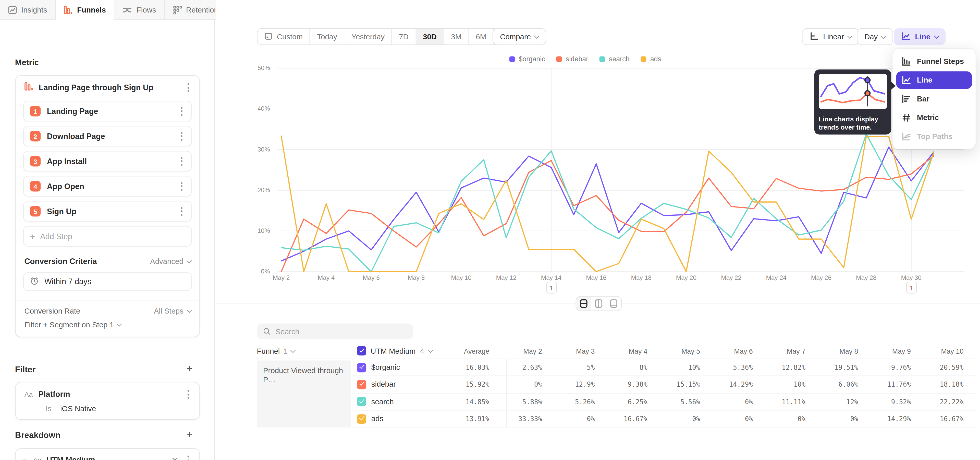 The height and width of the screenshot is (460, 980). What do you see at coordinates (107, 236) in the screenshot?
I see `add-step-button: + Add Step` at bounding box center [107, 236].